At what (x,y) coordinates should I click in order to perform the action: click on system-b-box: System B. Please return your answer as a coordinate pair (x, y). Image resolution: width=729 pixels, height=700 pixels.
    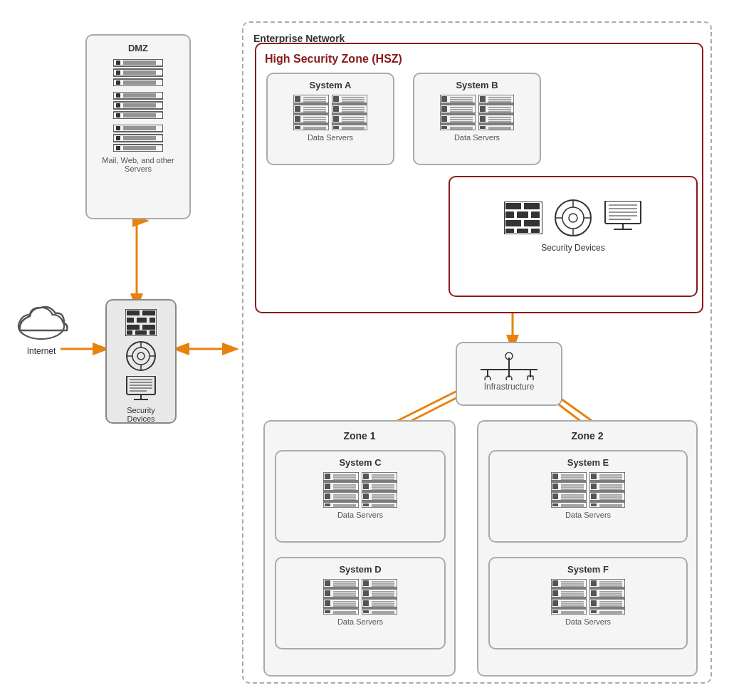
    Looking at the image, I should click on (477, 119).